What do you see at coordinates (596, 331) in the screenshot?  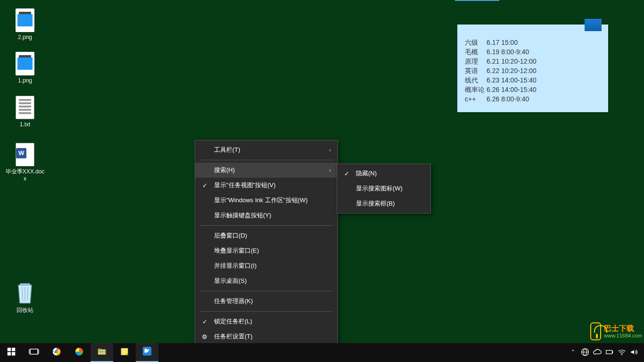 I see `brand-icon` at bounding box center [596, 331].